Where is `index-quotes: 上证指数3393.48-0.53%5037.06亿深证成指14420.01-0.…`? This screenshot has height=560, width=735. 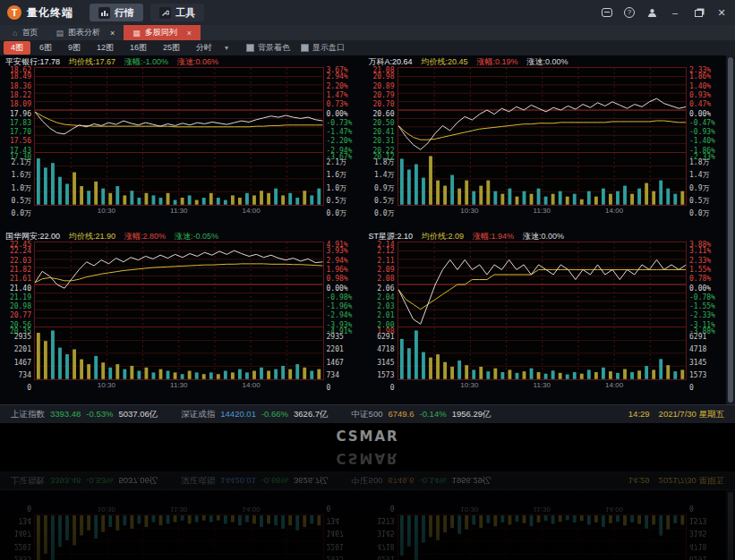
index-quotes: 上证指数3393.48-0.53%5037.06亿深证成指14420.01-0.… is located at coordinates (262, 415).